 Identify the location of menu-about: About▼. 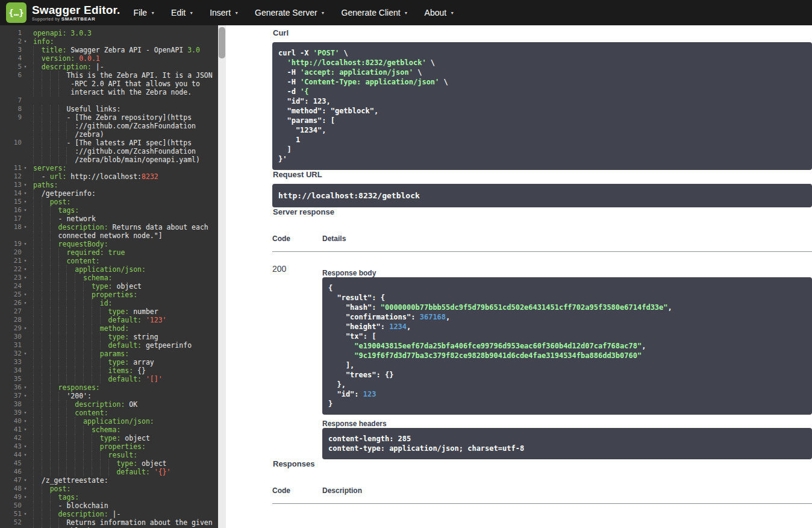
(440, 13).